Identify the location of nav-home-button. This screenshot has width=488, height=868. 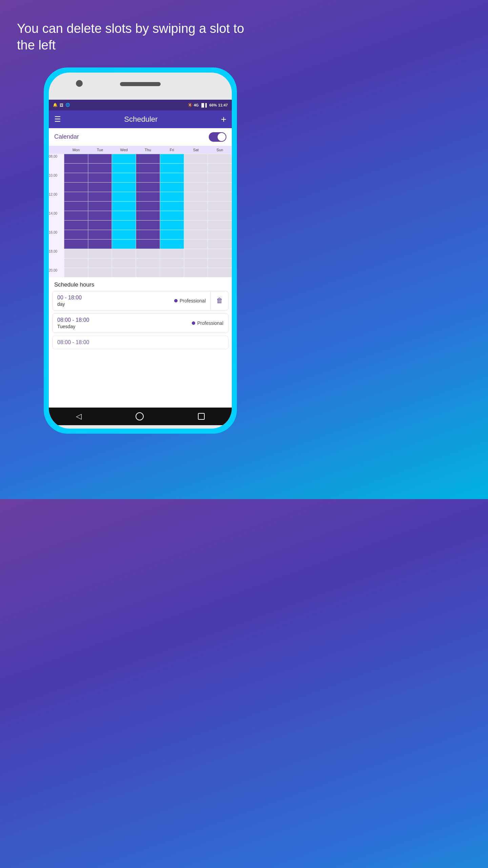
(140, 416).